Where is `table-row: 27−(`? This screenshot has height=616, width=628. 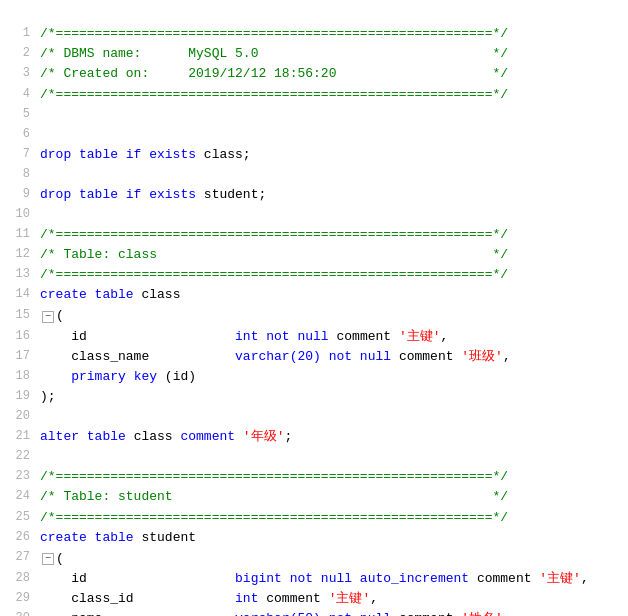
table-row: 27−( is located at coordinates (314, 558).